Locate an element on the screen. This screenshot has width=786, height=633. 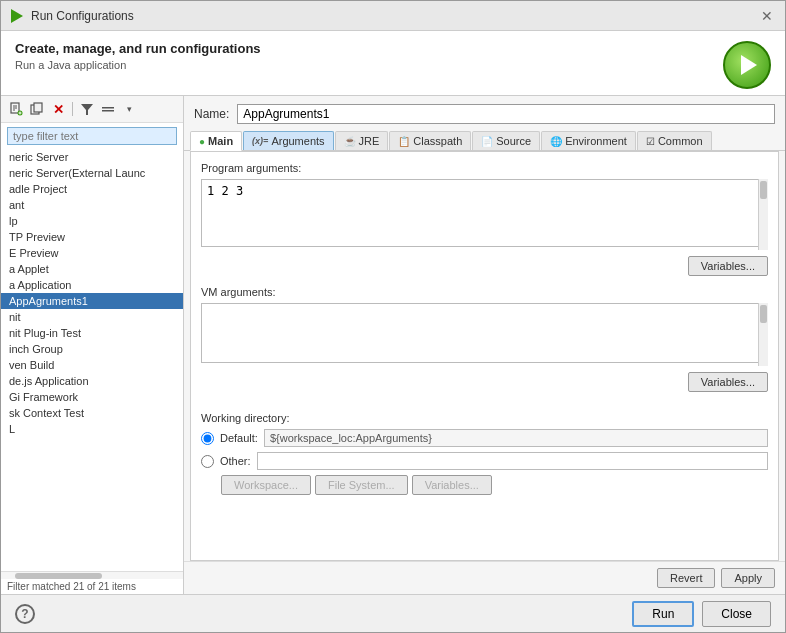
vm-args-label: VM arguments: is located at coordinates (484, 292).